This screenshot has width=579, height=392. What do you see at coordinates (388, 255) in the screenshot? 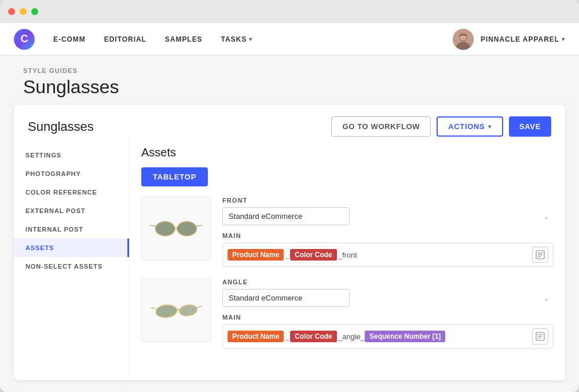
I see `front-main-row: Product Name _ Color Code _front` at bounding box center [388, 255].